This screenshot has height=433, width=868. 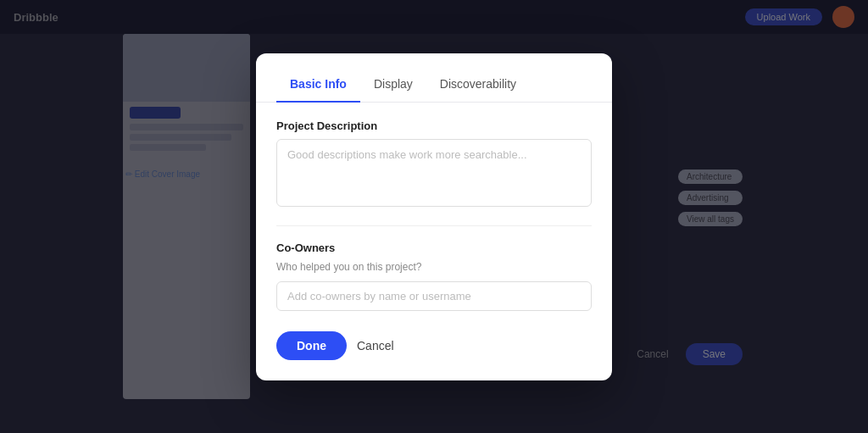 I want to click on project-description-label: Project Description, so click(x=434, y=125).